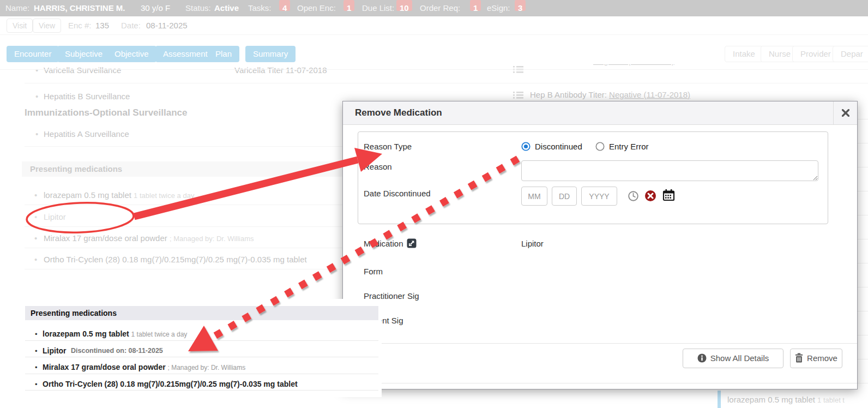 This screenshot has width=868, height=408. I want to click on radio-unselected-icon, so click(600, 146).